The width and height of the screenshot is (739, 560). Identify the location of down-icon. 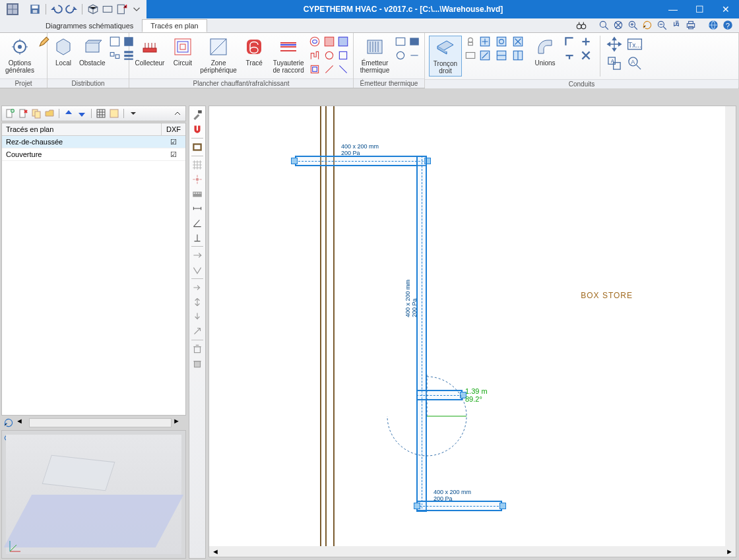
(82, 113).